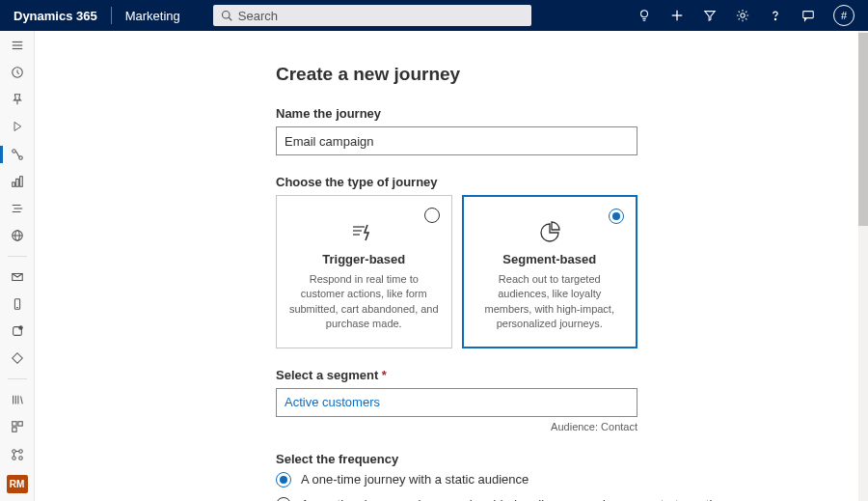 The width and height of the screenshot is (868, 501). I want to click on segment-radio, so click(616, 216).